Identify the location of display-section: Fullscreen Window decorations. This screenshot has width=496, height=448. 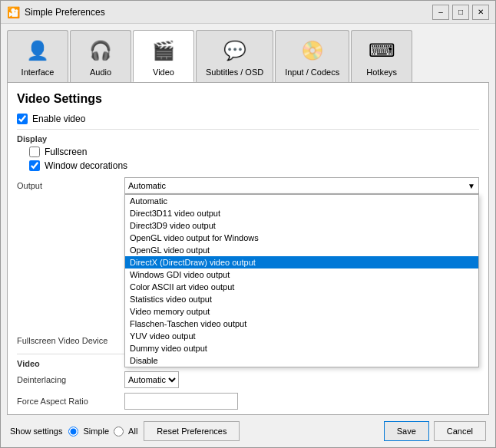
(254, 159).